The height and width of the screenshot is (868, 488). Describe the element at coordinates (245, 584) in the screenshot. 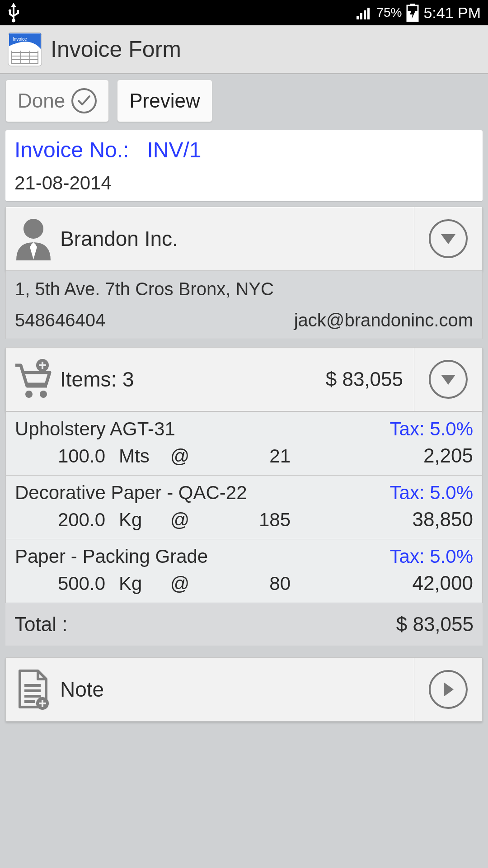

I see `item-rate: 80` at that location.